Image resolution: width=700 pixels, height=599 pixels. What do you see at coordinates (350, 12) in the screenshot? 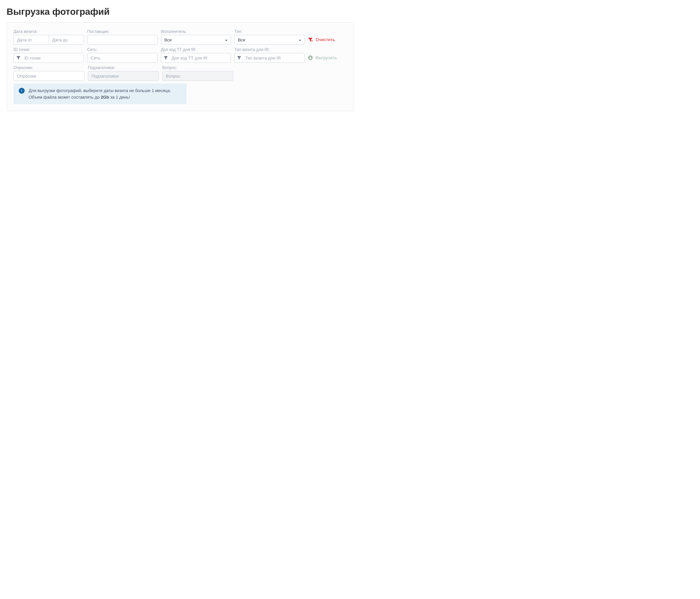
I see `page-title: Выгрузка фотографий` at bounding box center [350, 12].